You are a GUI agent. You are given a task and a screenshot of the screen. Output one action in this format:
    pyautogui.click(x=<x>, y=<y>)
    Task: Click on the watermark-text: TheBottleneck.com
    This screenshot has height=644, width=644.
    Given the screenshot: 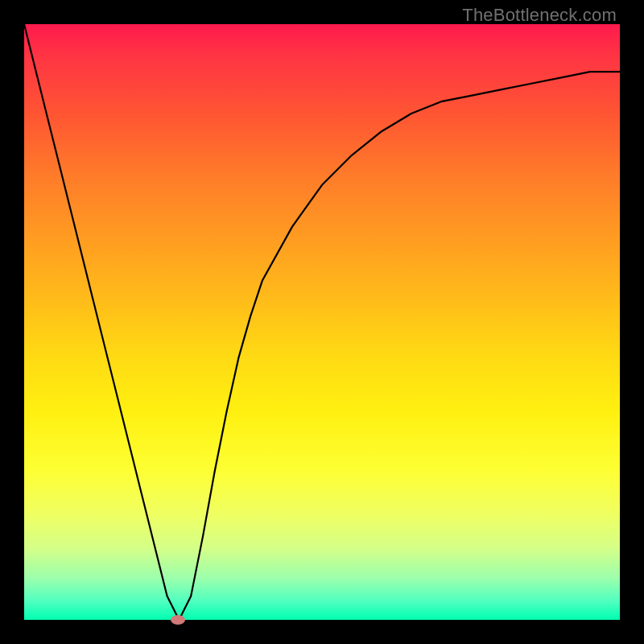 What is the action you would take?
    pyautogui.click(x=539, y=15)
    